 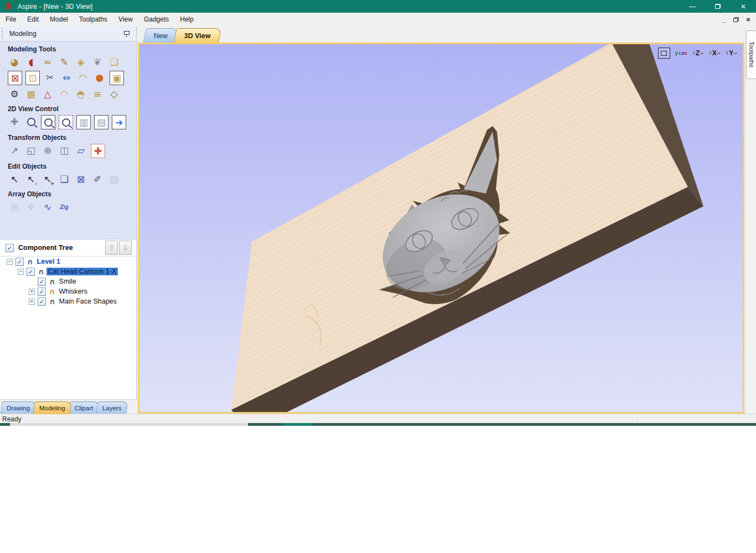 What do you see at coordinates (14, 179) in the screenshot?
I see `select-cursor-icon: ↖` at bounding box center [14, 179].